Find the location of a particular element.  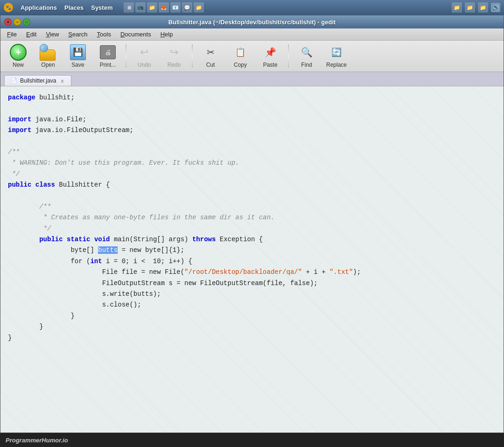

copy-button: 📋 Copy is located at coordinates (240, 56).